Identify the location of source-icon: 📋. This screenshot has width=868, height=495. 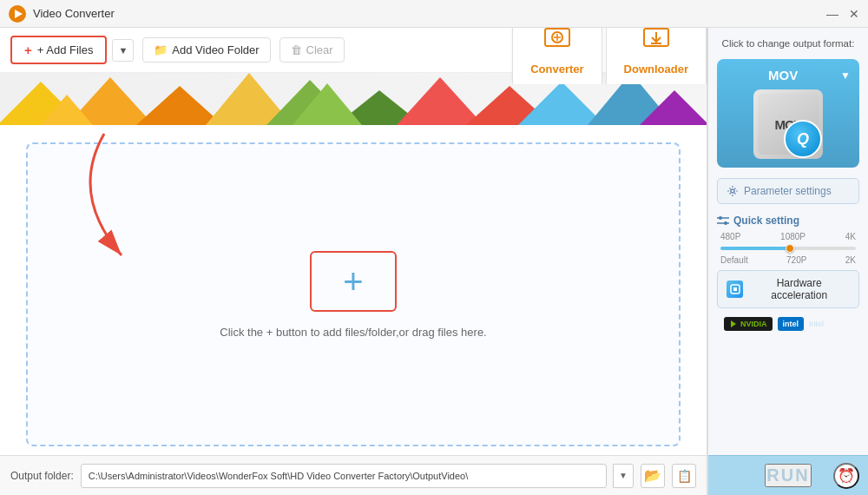
(684, 476).